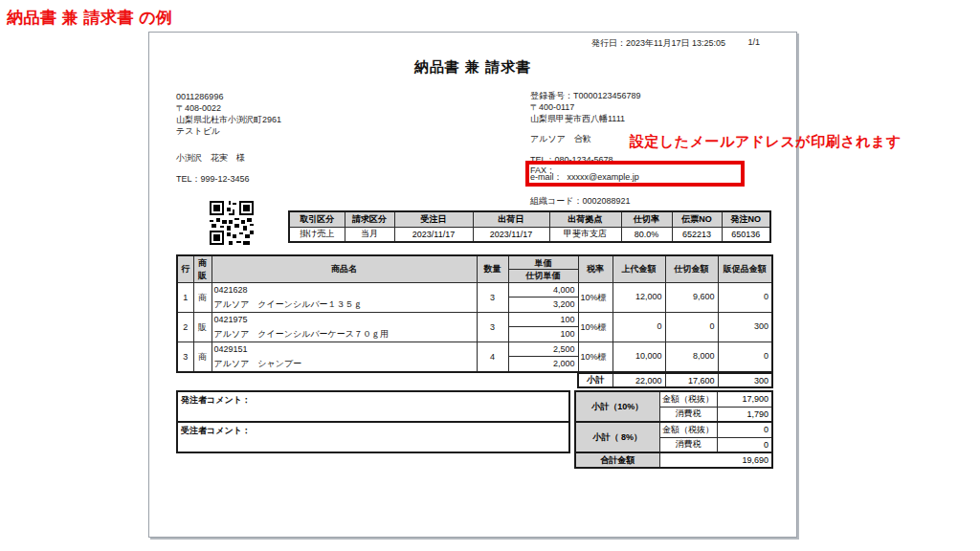 This screenshot has width=980, height=551. What do you see at coordinates (369, 234) in the screenshot?
I see `info-value: 当月` at bounding box center [369, 234].